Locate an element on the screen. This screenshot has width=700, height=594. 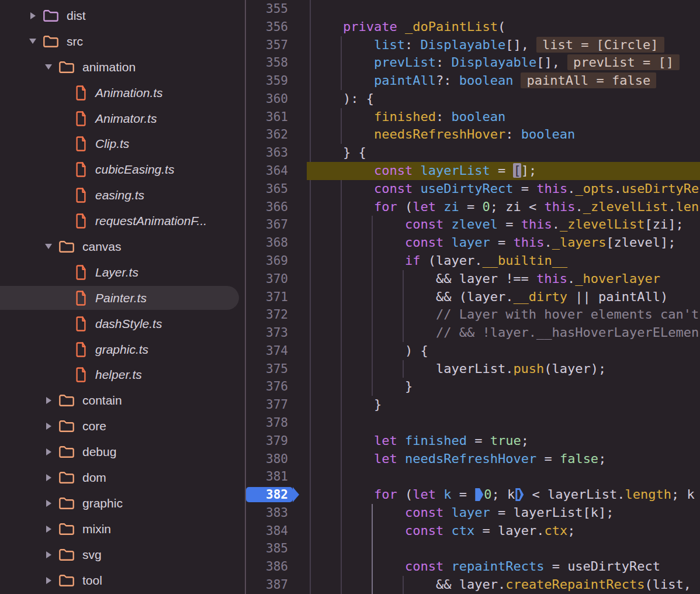
line-number-374: 374 is located at coordinates (276, 351).